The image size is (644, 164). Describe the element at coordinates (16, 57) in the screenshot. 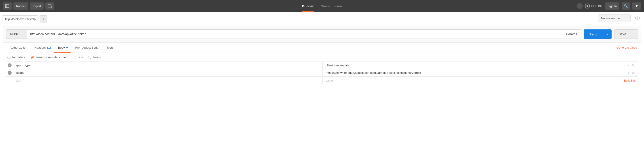

I see `radio-form-data: form-data` at that location.